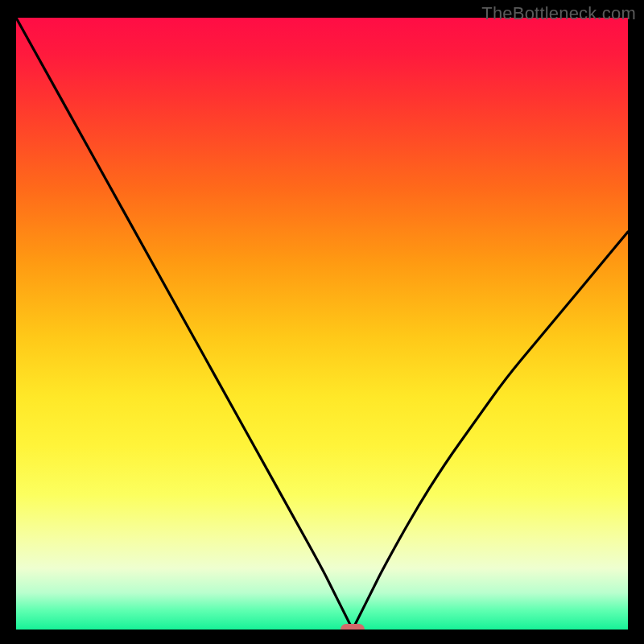 This screenshot has height=644, width=644. What do you see at coordinates (353, 626) in the screenshot?
I see `optimum-marker` at bounding box center [353, 626].